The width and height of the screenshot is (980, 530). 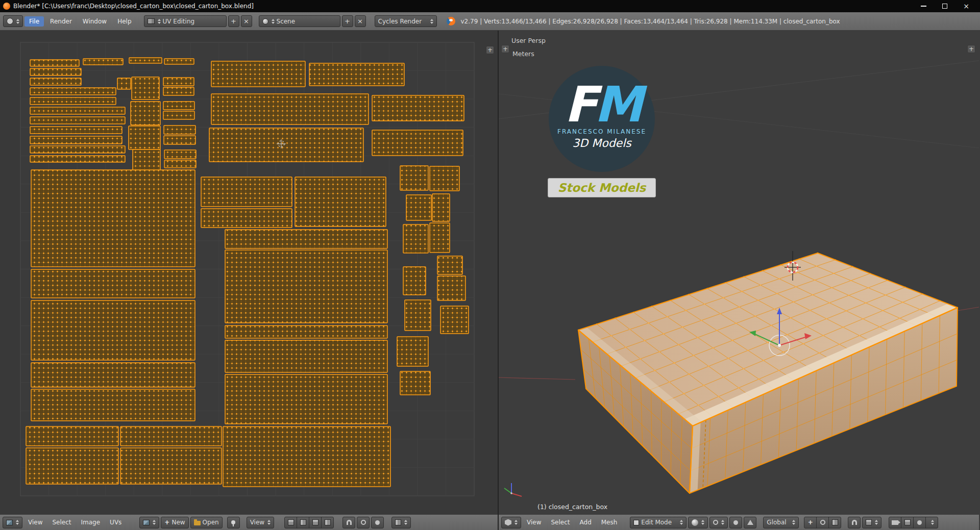 What do you see at coordinates (363, 522) in the screenshot?
I see `proportional-edit-button` at bounding box center [363, 522].